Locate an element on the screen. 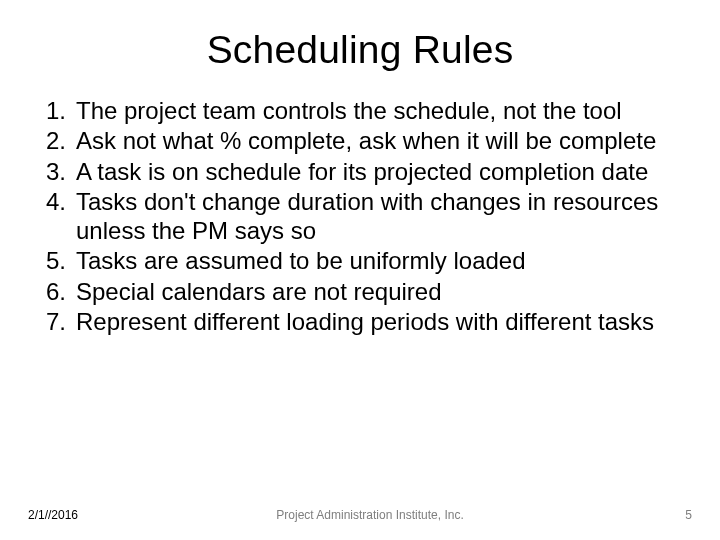  list-item: 2. Ask not what % complete, ask when it … is located at coordinates (364, 140).